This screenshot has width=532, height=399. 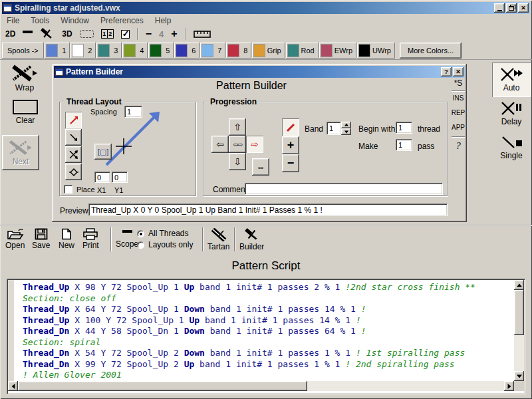 What do you see at coordinates (446, 72) in the screenshot?
I see `dialog-help-button: ?` at bounding box center [446, 72].